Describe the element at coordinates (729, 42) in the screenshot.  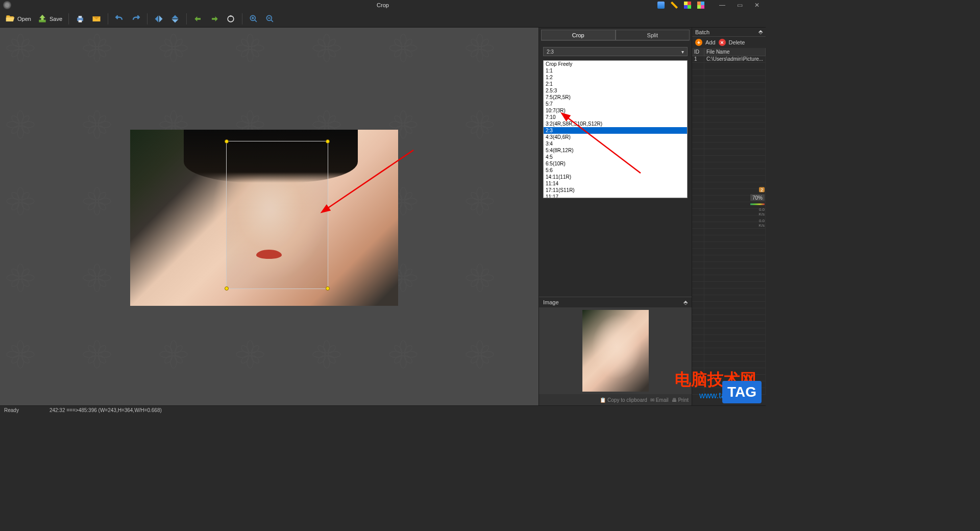
I see `batch-buttons: + Add × Delete` at that location.